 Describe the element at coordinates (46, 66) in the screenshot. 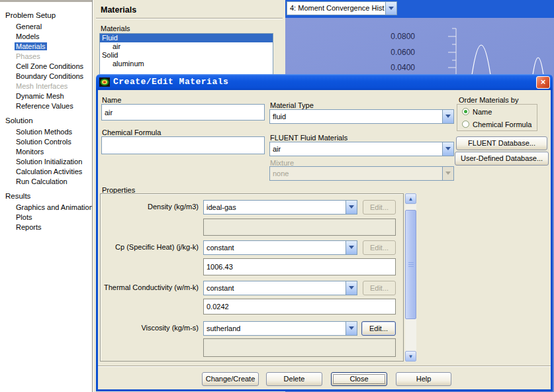

I see `tree-item-cell-zone-conditions: Cell Zone Conditions` at that location.